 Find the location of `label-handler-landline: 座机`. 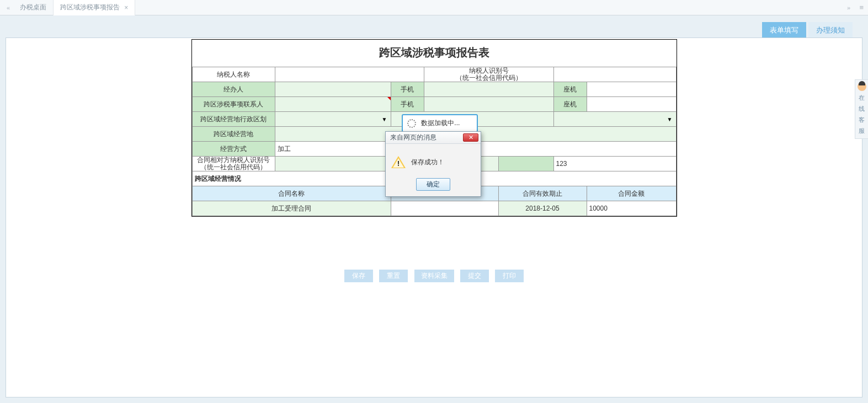

label-handler-landline: 座机 is located at coordinates (570, 89).